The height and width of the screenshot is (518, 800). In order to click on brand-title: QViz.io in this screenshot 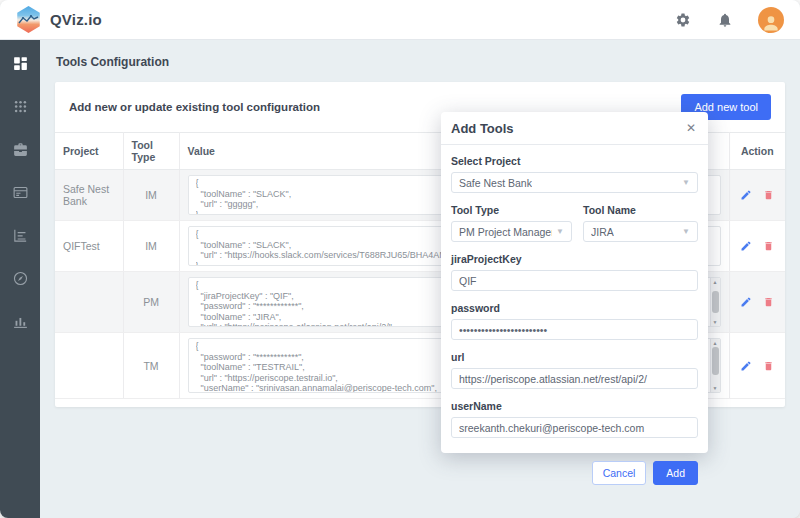, I will do `click(76, 20)`.